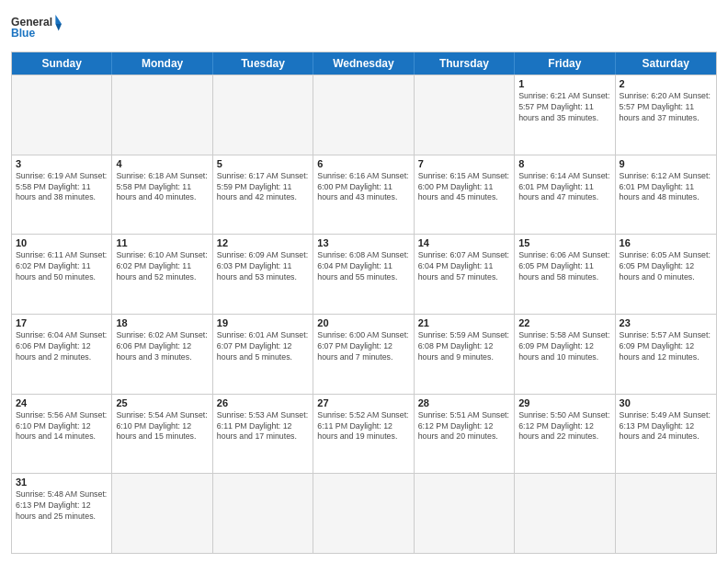 This screenshot has width=728, height=563. I want to click on day-number: 19, so click(263, 323).